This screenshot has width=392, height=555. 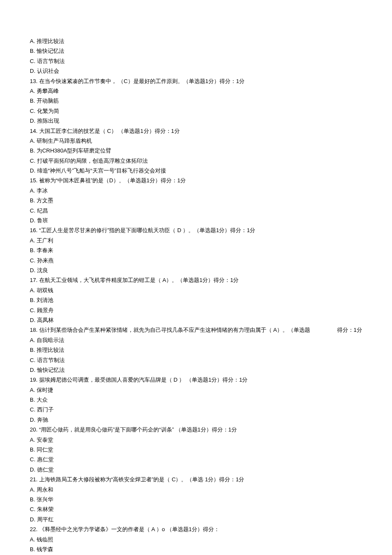 I want to click on q15-option-a: A. 李冰, so click(x=196, y=191).